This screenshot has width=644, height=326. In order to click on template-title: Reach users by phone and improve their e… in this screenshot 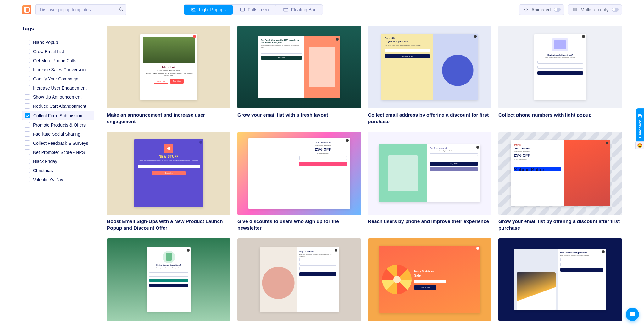, I will do `click(430, 222)`.